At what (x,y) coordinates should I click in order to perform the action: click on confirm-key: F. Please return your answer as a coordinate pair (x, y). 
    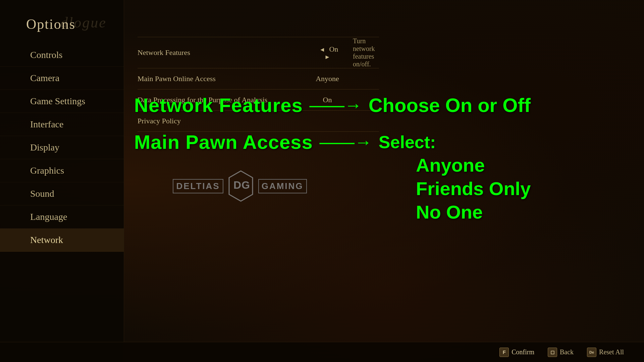
    Looking at the image, I should click on (504, 352).